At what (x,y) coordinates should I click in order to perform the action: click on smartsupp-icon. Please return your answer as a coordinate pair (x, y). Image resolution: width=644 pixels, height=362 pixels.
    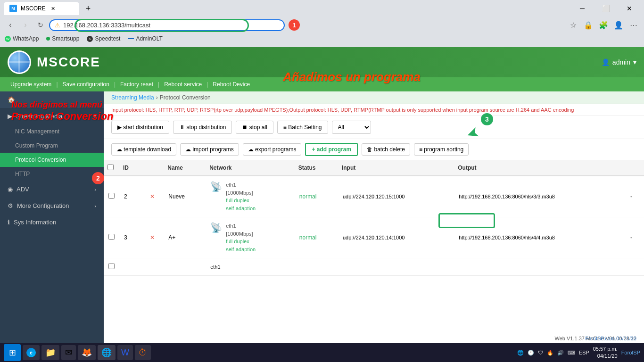
    Looking at the image, I should click on (48, 39).